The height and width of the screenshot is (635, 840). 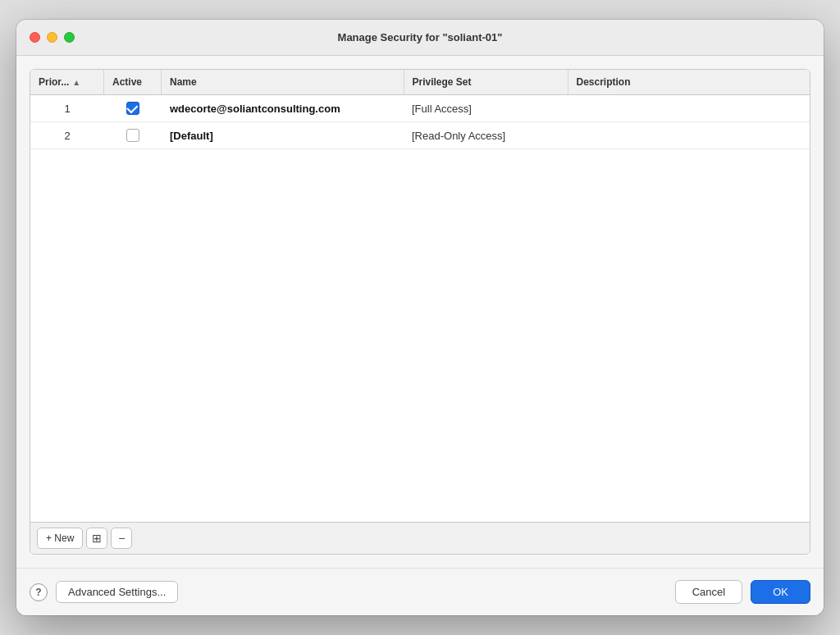 I want to click on table-toolbar: + New ⊞ −, so click(x=420, y=538).